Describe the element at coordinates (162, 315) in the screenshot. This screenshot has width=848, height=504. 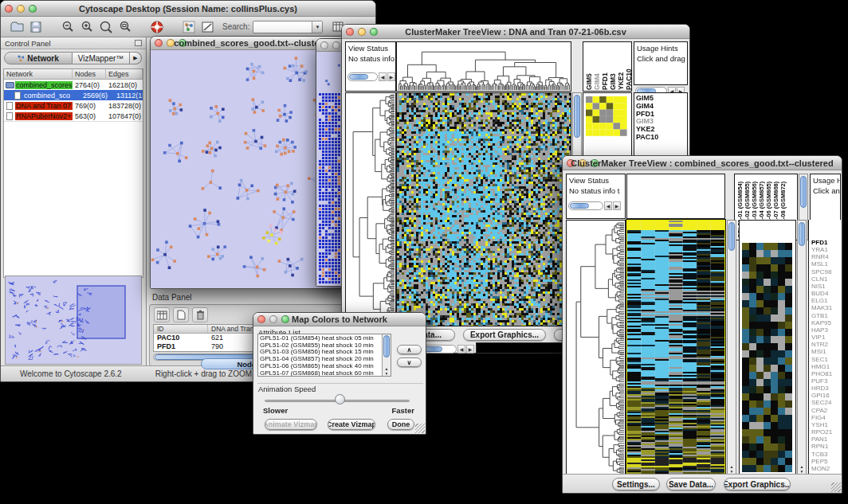
I see `attribute-table-icon` at that location.